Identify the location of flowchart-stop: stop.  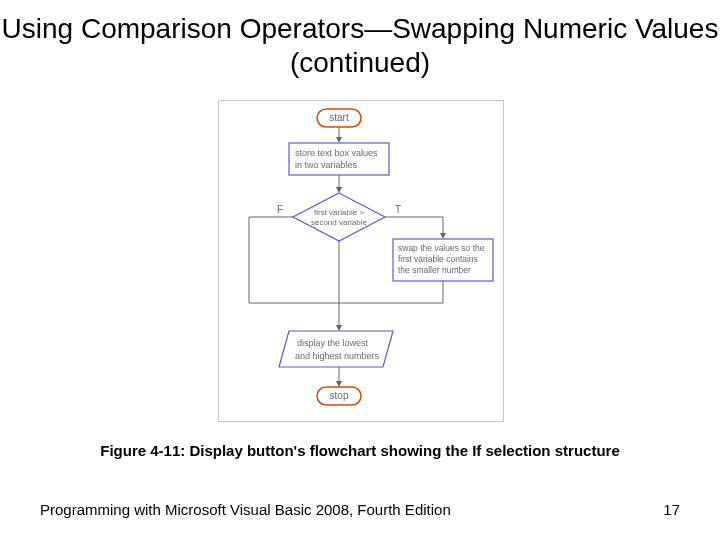
(339, 396).